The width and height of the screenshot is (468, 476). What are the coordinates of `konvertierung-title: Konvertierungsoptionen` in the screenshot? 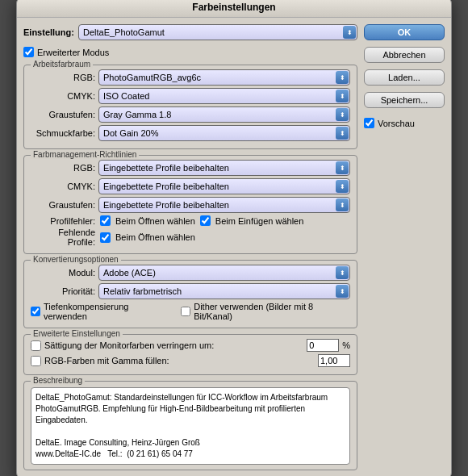 It's located at (76, 260).